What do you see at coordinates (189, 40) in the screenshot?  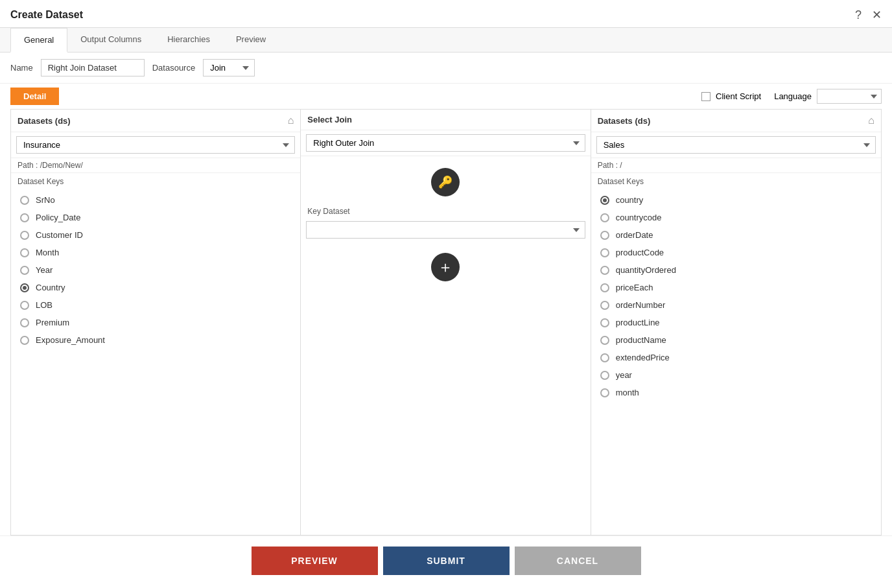 I see `tab-hierarchies: Hierarchies` at bounding box center [189, 40].